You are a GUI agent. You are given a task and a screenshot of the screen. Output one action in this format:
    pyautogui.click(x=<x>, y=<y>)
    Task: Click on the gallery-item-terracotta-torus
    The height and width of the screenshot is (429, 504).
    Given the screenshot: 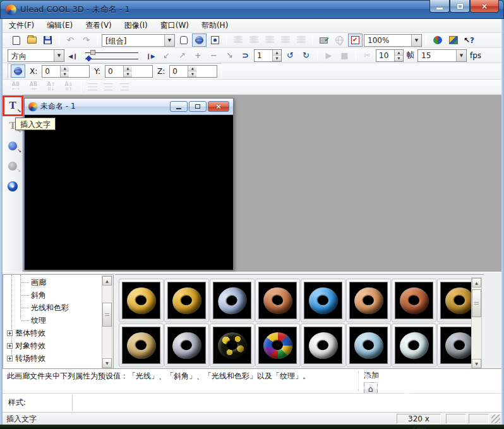 What is the action you would take?
    pyautogui.click(x=369, y=301)
    